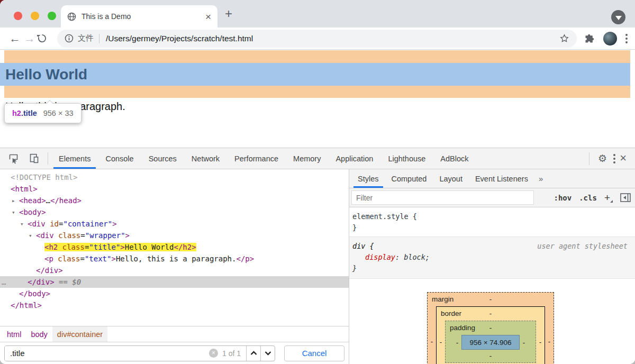 The height and width of the screenshot is (364, 635). I want to click on back-button: ←, so click(15, 39).